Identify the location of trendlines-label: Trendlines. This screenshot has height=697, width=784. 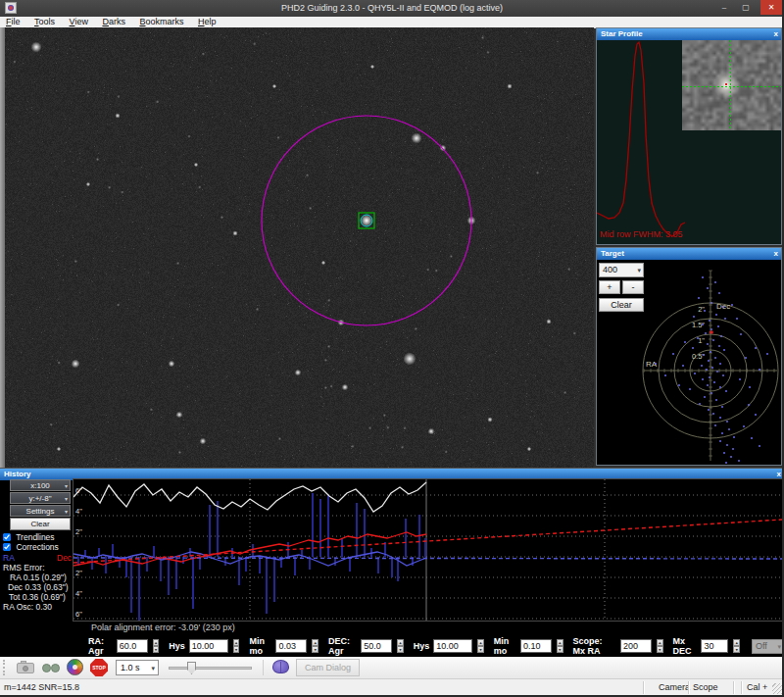
(35, 537).